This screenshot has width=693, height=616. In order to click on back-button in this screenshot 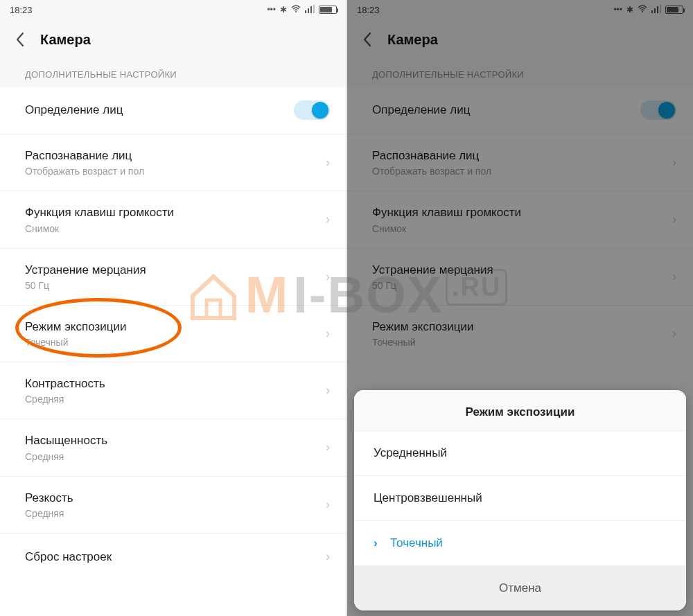, I will do `click(20, 39)`.